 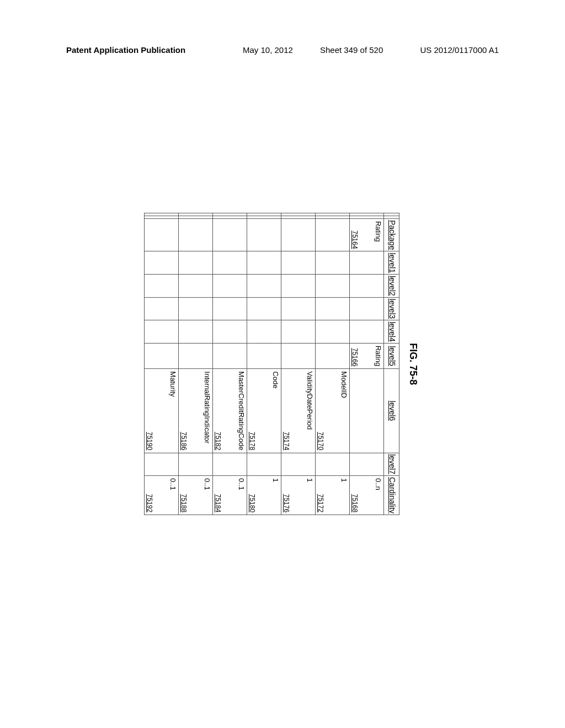 I want to click on level6-cell: Maturity75190, so click(x=162, y=411).